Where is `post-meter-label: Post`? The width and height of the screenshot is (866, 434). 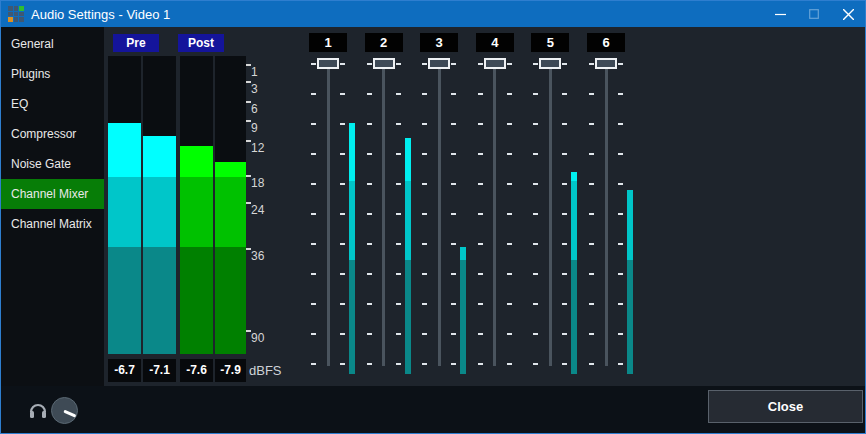
post-meter-label: Post is located at coordinates (201, 43).